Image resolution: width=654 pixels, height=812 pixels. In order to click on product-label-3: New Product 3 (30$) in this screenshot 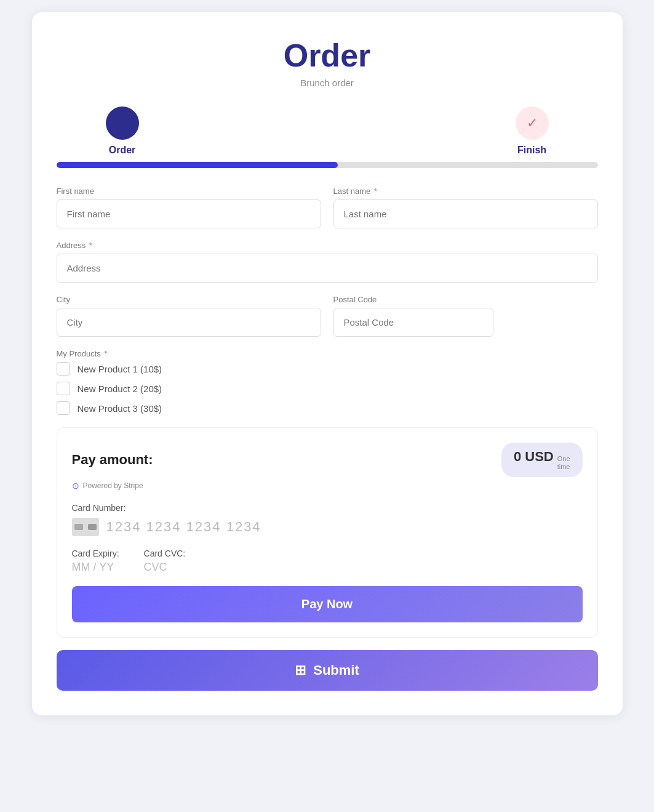, I will do `click(120, 409)`.